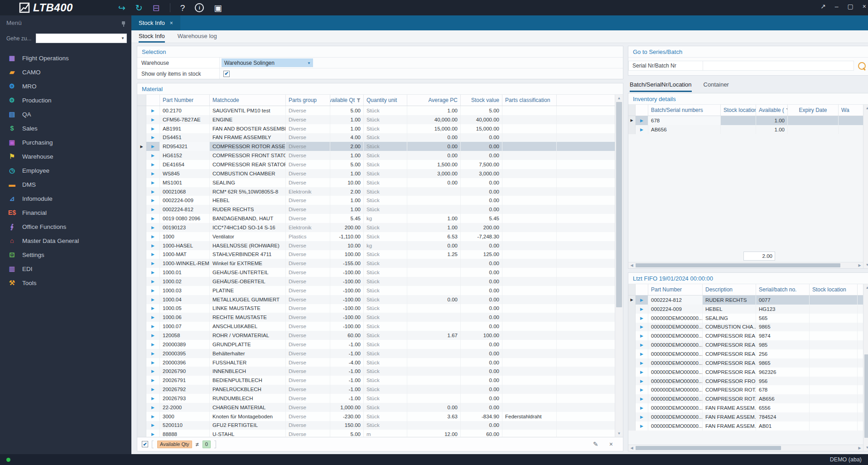 This screenshot has width=868, height=465. What do you see at coordinates (376, 326) in the screenshot?
I see `table-row: ▶ 1000.07 ANSCHLUßKABEL Diverse -100.00 …` at bounding box center [376, 326].